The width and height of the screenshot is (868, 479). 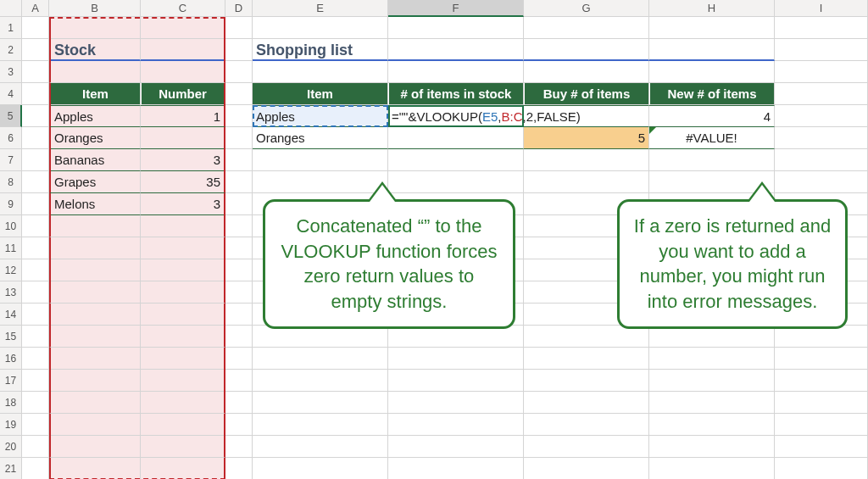 I want to click on cell-H20, so click(x=712, y=447).